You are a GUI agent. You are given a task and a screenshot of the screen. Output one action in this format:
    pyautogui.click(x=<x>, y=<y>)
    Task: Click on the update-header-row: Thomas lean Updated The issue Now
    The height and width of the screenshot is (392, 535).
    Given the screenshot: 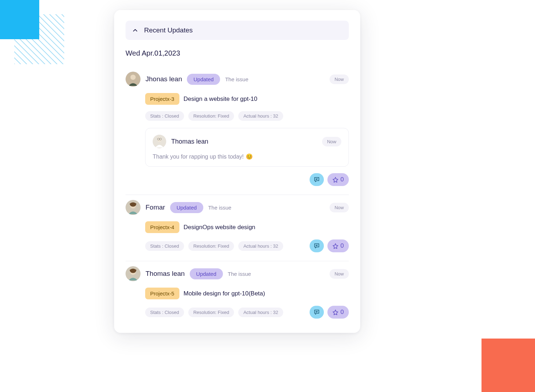 What is the action you would take?
    pyautogui.click(x=237, y=274)
    